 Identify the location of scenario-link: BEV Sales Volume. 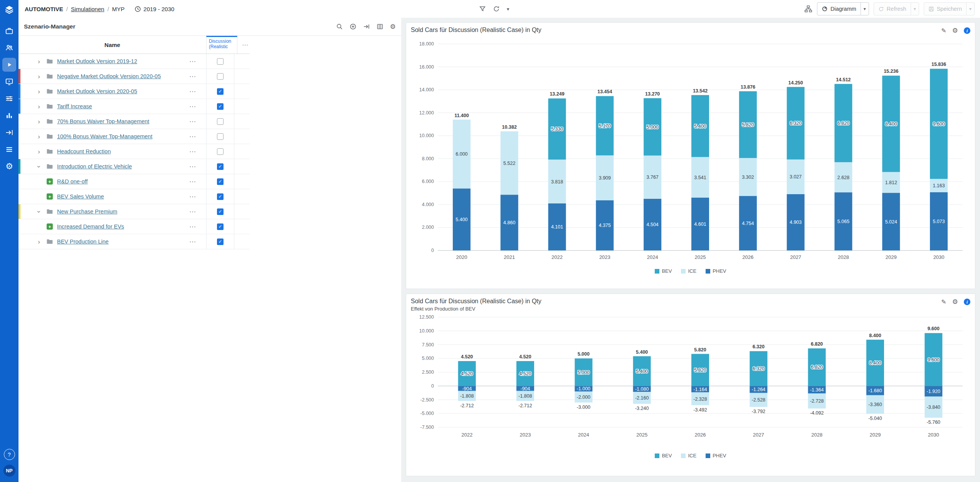
(81, 196).